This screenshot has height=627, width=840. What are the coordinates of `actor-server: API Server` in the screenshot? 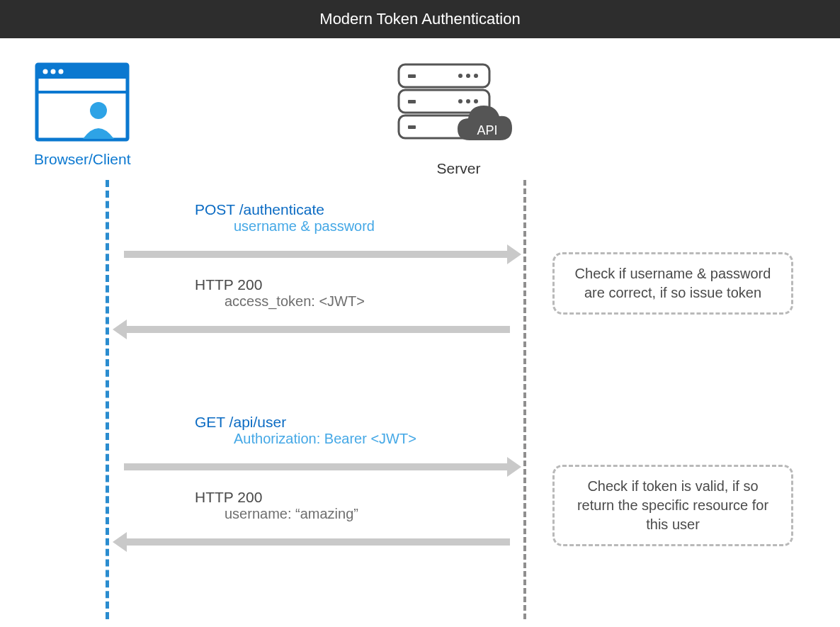 It's located at (459, 120).